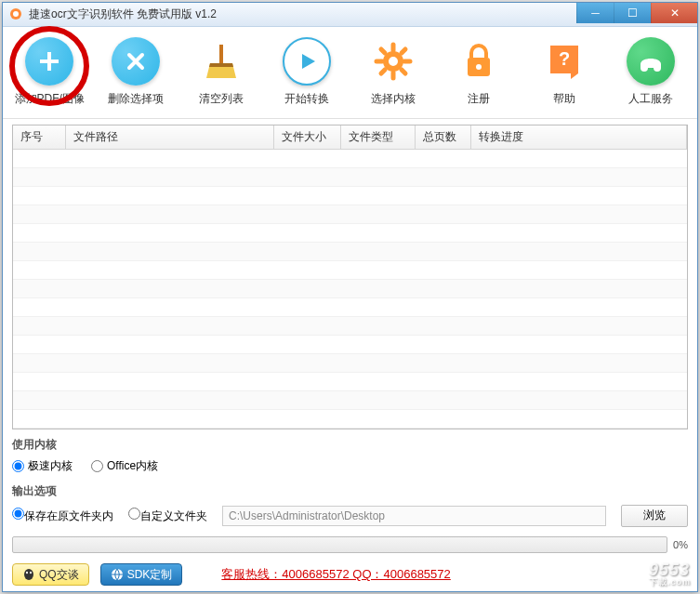 This screenshot has width=700, height=594. I want to click on close-button: ✕, so click(674, 13).